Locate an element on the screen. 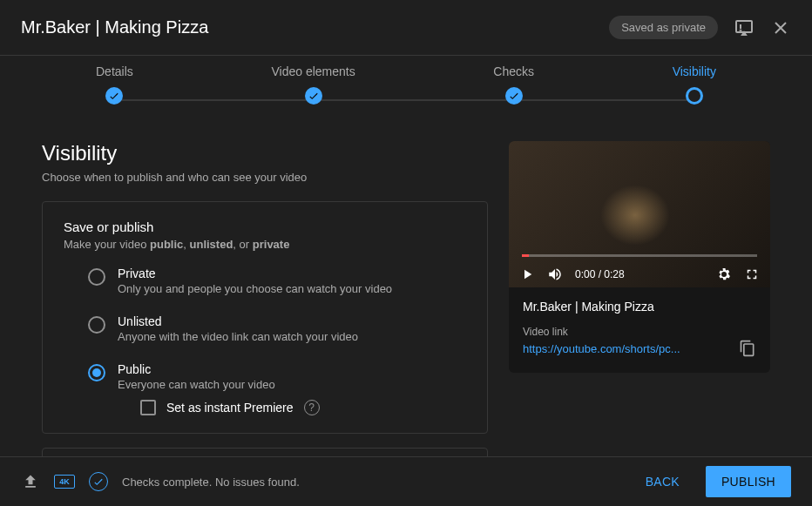 This screenshot has height=506, width=812. step-details: Details is located at coordinates (115, 84).